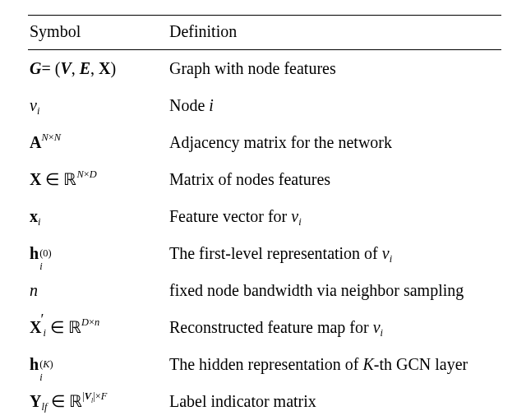 This screenshot has width=526, height=420. Describe the element at coordinates (335, 105) in the screenshot. I see `definition-cell: Node i` at that location.